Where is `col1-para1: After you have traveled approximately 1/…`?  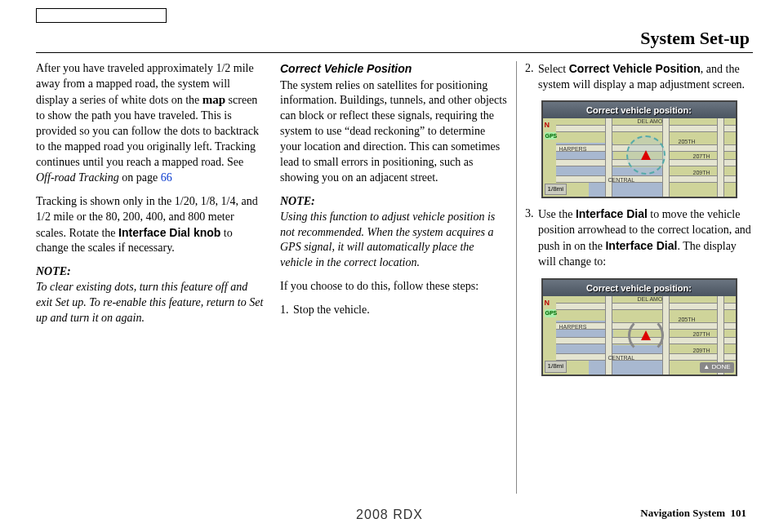 col1-para1: After you have traveled approximately 1/… is located at coordinates (150, 124).